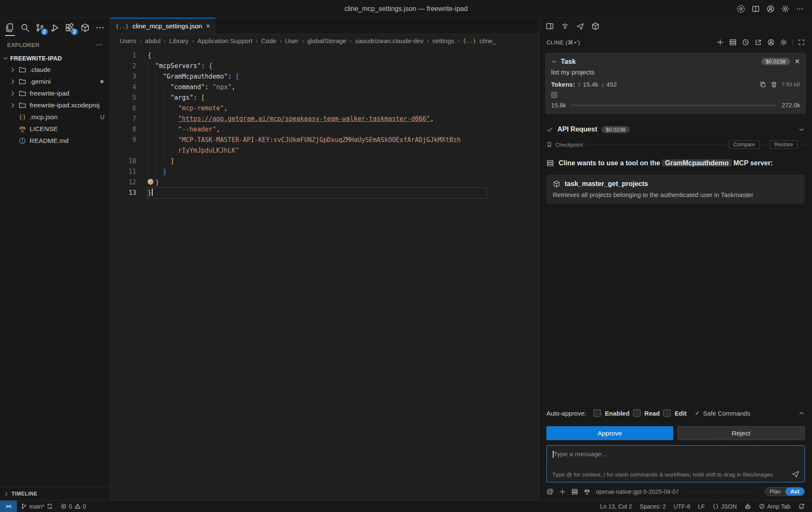 The image size is (812, 512). I want to click on code-line-11: 11}, so click(325, 172).